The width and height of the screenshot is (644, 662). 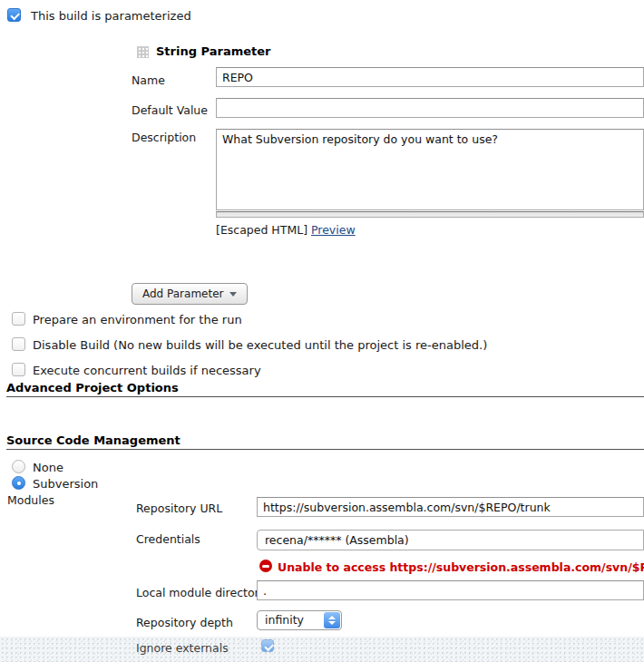 What do you see at coordinates (286, 230) in the screenshot?
I see `escaped-html-note: [Escaped HTML] Preview` at bounding box center [286, 230].